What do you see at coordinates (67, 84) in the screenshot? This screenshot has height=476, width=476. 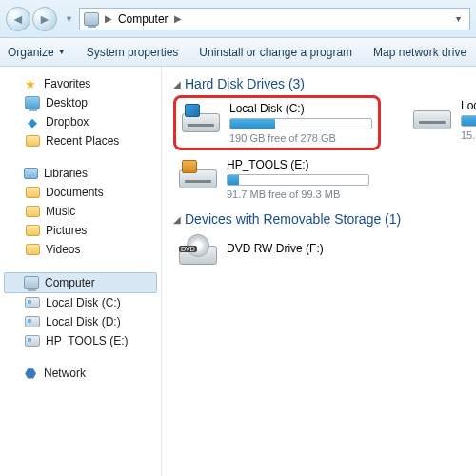 I see `favorites-label: Favorites` at bounding box center [67, 84].